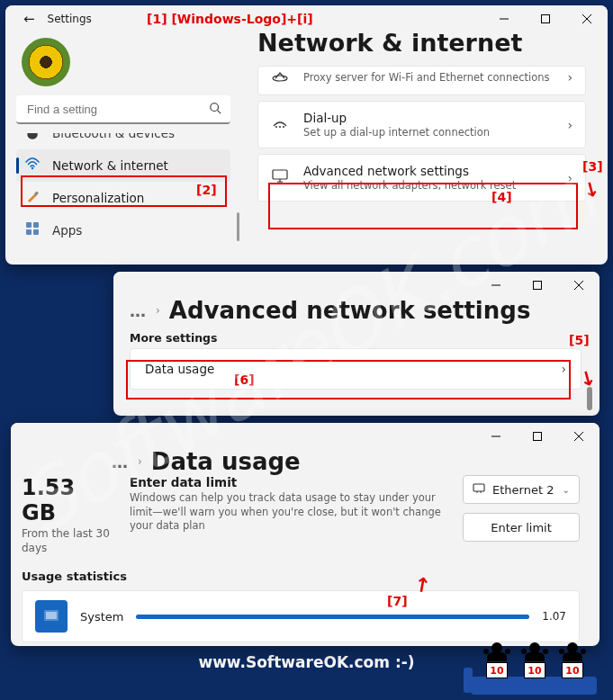 The height and width of the screenshot is (700, 613). Describe the element at coordinates (123, 230) in the screenshot. I see `sidebar-item-apps: Apps` at that location.